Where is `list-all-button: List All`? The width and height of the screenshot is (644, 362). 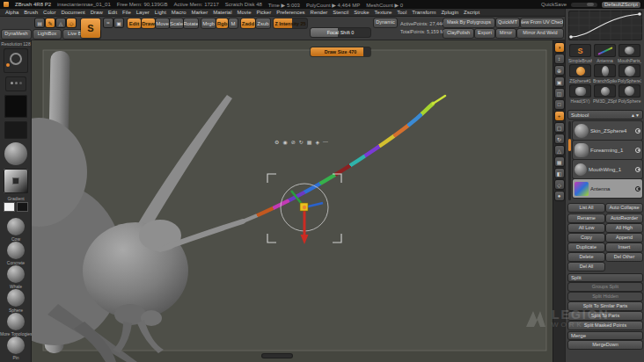
list-all-button: List All is located at coordinates (586, 207).